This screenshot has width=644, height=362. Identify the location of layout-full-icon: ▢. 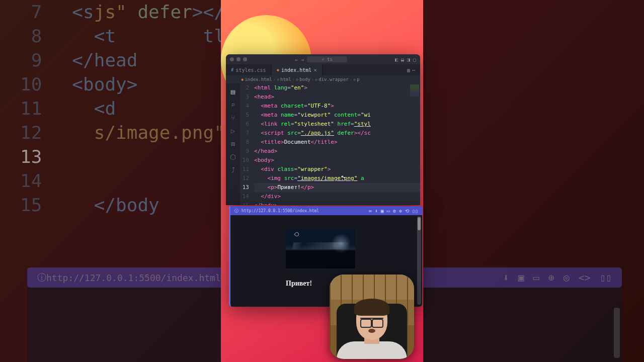
(415, 59).